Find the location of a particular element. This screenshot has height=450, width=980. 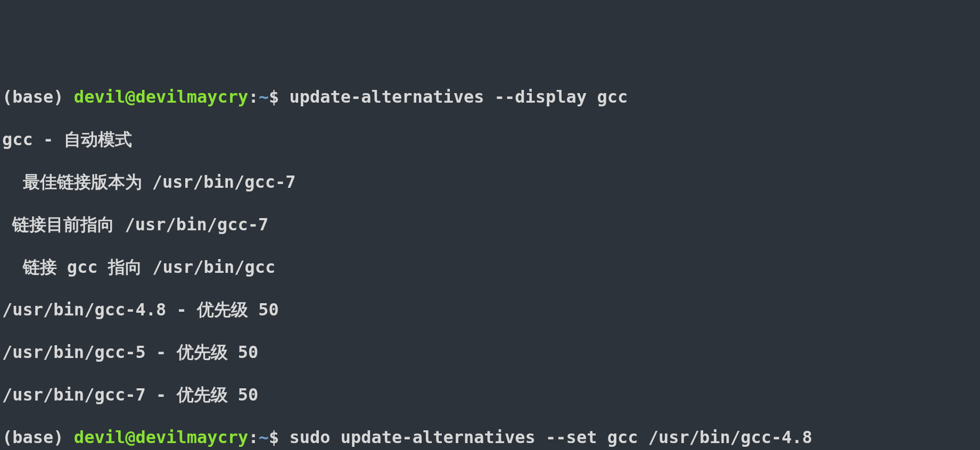

output-line: 链接目前指向 /usr/bin/gcc-7 is located at coordinates (490, 224).